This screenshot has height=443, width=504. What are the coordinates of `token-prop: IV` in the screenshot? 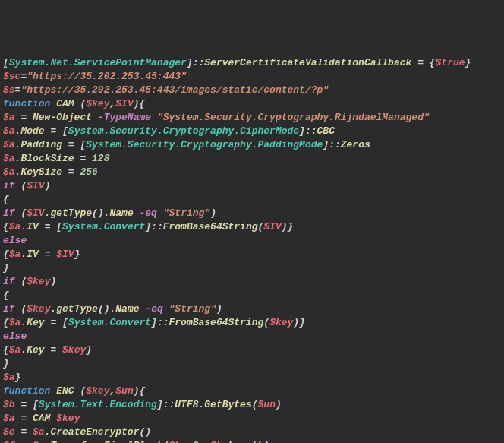 It's located at (33, 254).